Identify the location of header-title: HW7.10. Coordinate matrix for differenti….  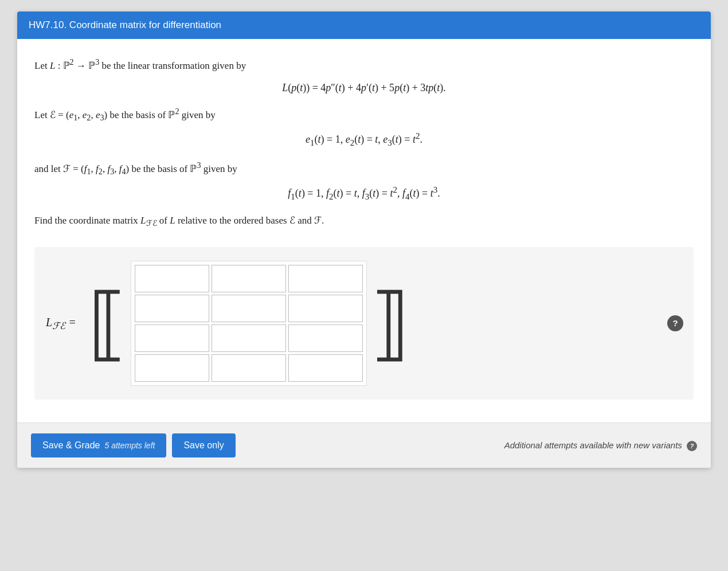
(125, 25).